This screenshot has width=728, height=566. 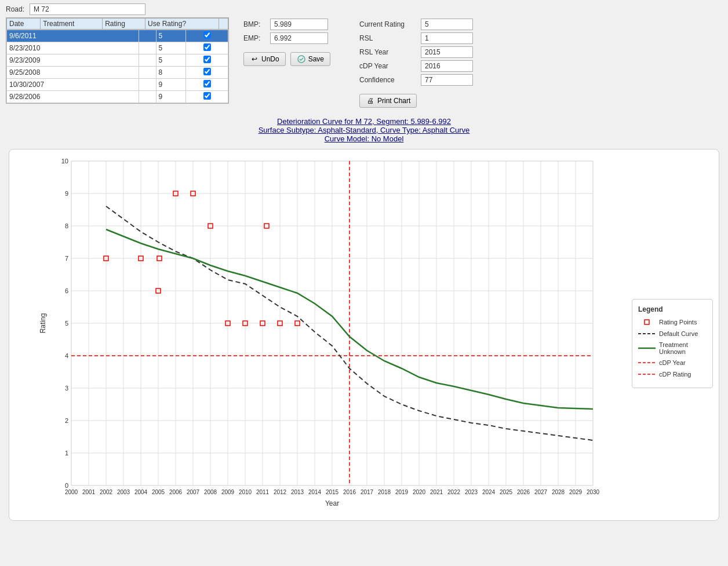 I want to click on undo-icon: ↩, so click(x=254, y=59).